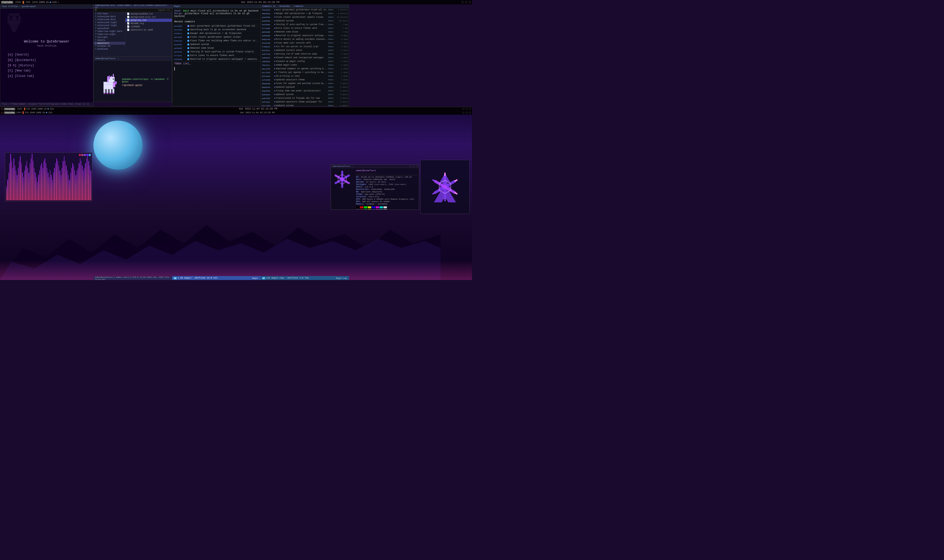 This screenshot has height=560, width=944. Describe the element at coordinates (305, 69) in the screenshot. I see `log-16: e011f20 ● Improved comment on agenda syn…` at that location.